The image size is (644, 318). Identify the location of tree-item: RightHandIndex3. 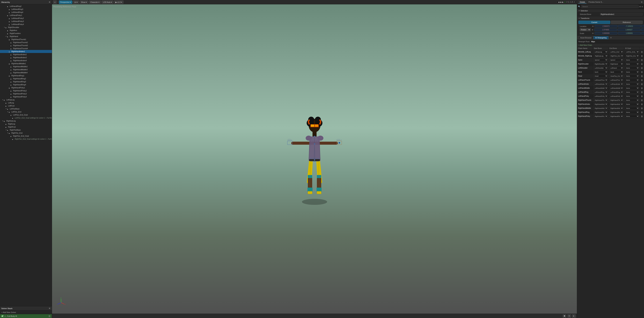
(26, 57).